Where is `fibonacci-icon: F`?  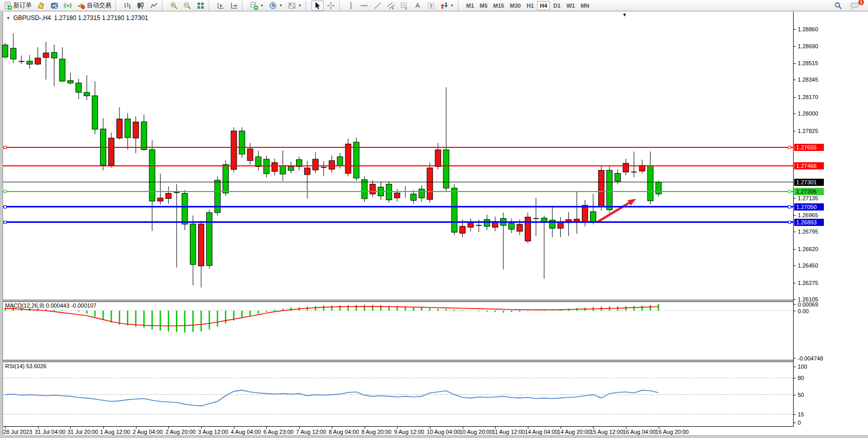
fibonacci-icon: F is located at coordinates (404, 6).